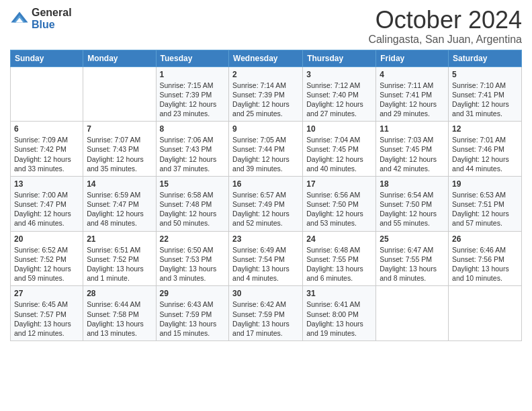 Image resolution: width=532 pixels, height=411 pixels. I want to click on calendar-week-row: 6Sunrise: 7:09 AMSunset: 7:42 PMDaylight…, so click(266, 149).